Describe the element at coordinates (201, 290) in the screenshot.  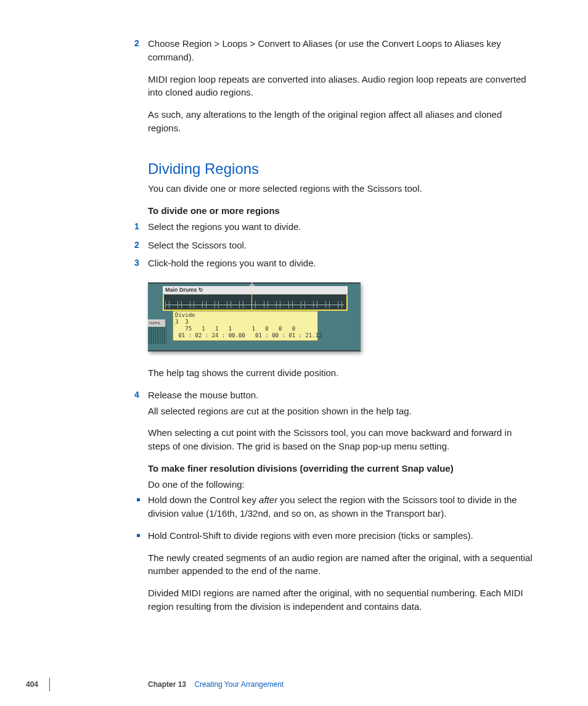
I see `loop-icon: ↻` at that location.